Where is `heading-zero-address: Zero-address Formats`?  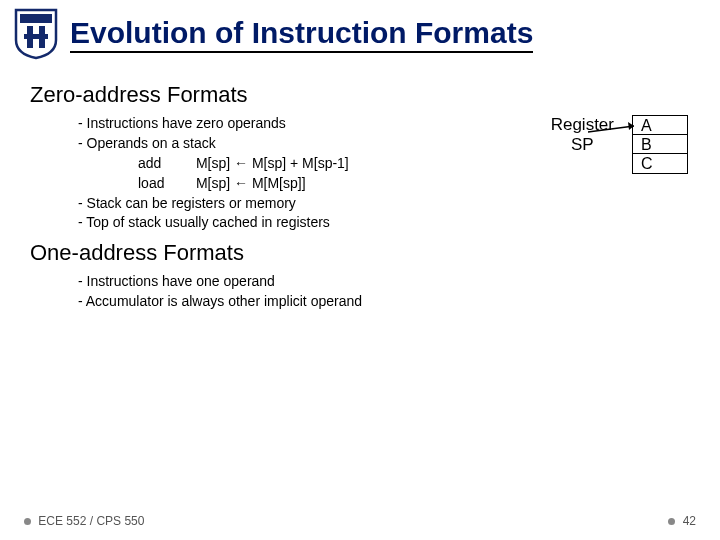
heading-zero-address: Zero-address Formats is located at coordinates (360, 95).